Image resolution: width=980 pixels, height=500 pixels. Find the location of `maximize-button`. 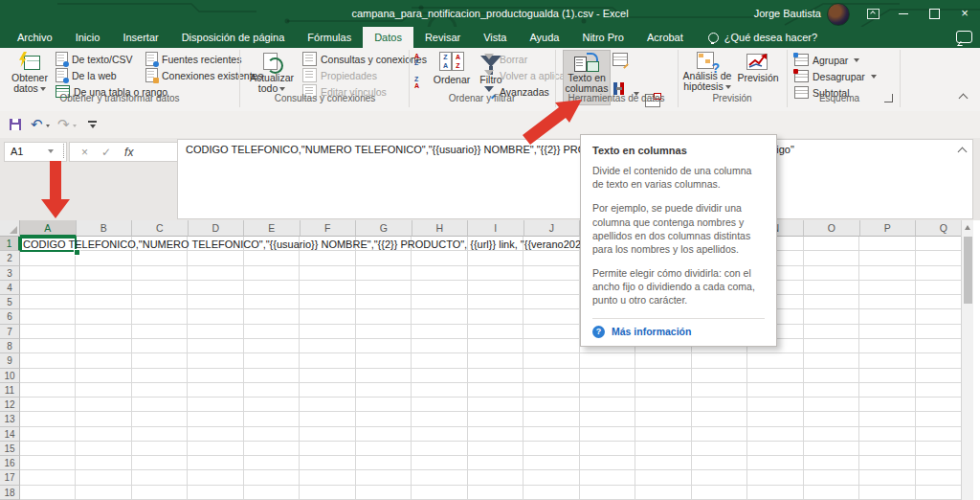

maximize-button is located at coordinates (934, 13).